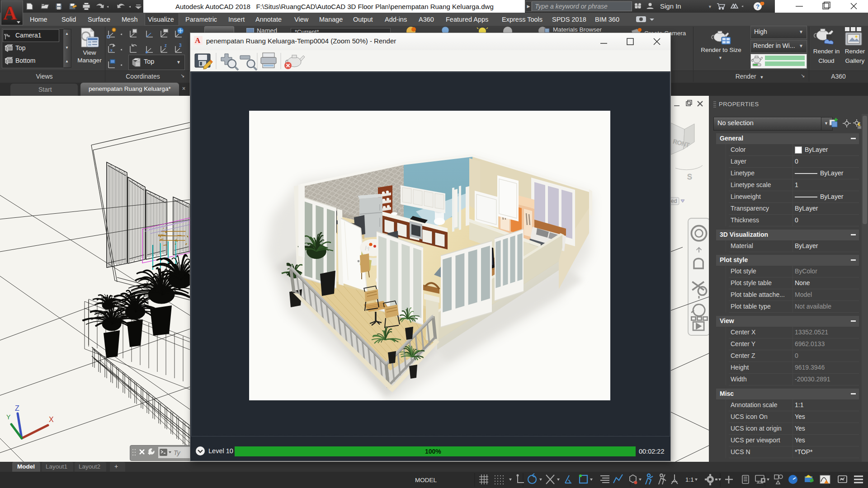 The image size is (868, 488). I want to click on svg-text: 1:1, so click(690, 480).